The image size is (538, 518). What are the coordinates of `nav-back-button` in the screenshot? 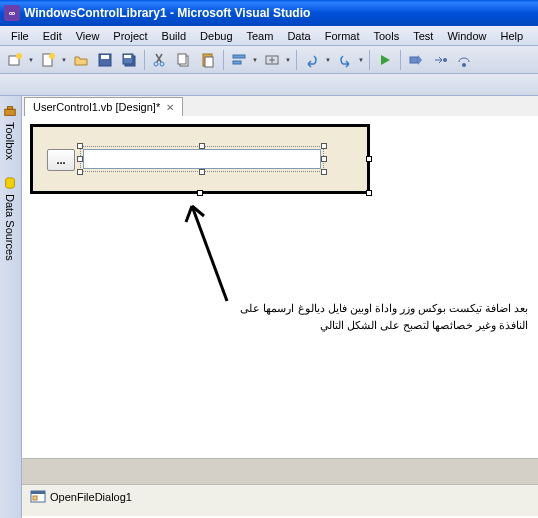 It's located at (416, 60).